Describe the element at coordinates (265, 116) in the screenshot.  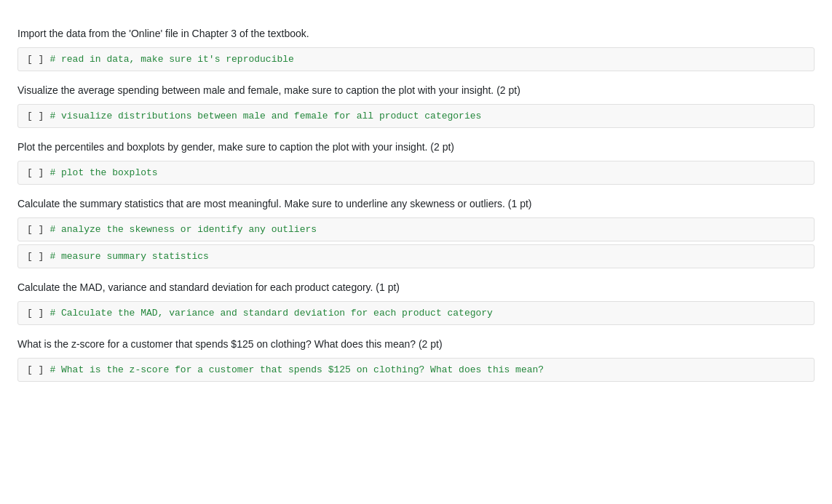
I see `cell-code: # visualize distributions between male a…` at that location.